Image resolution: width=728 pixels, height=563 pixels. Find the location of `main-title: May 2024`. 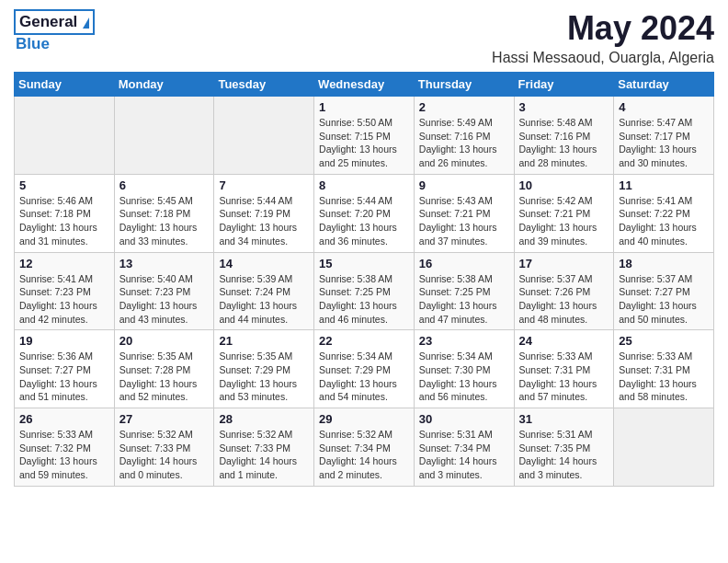

main-title: May 2024 is located at coordinates (603, 29).